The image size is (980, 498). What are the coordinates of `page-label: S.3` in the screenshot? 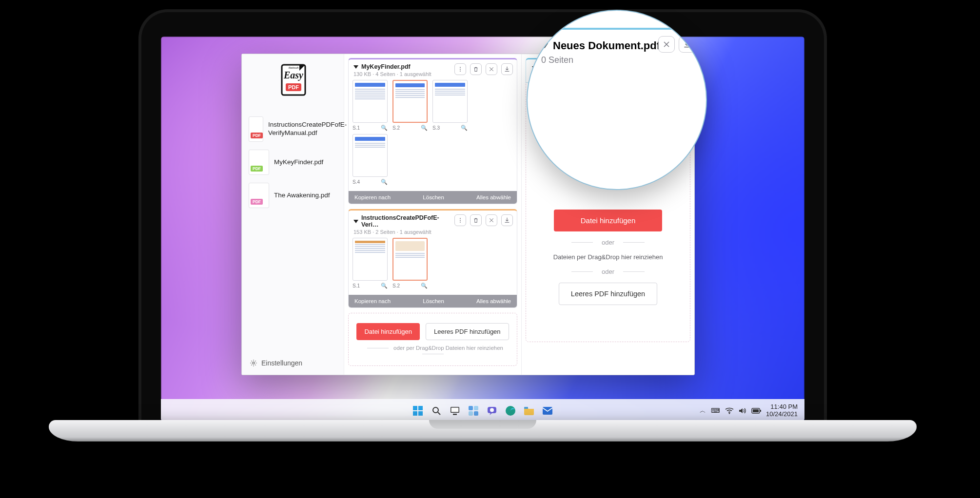 It's located at (436, 128).